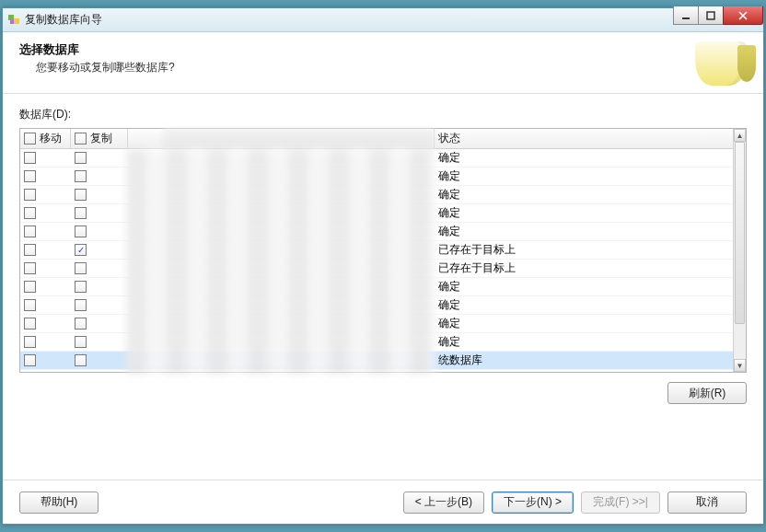 The width and height of the screenshot is (766, 532). What do you see at coordinates (707, 393) in the screenshot?
I see `refresh-button: 刷新(R)` at bounding box center [707, 393].